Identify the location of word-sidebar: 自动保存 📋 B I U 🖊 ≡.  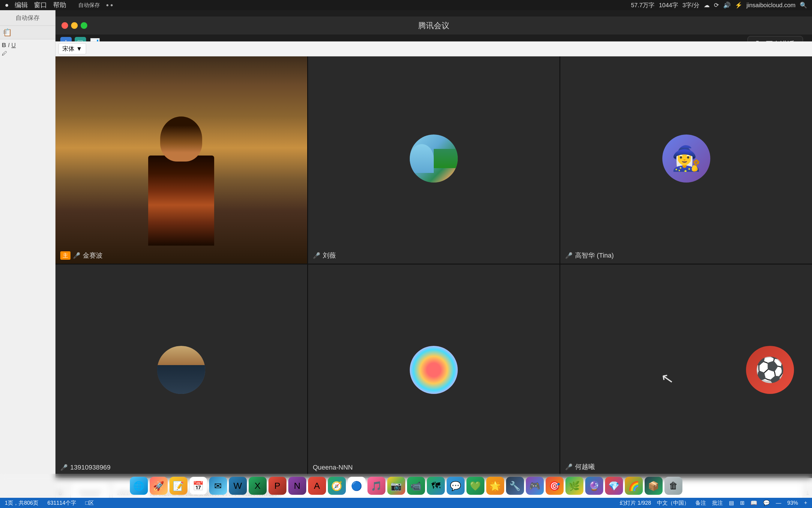
(28, 259).